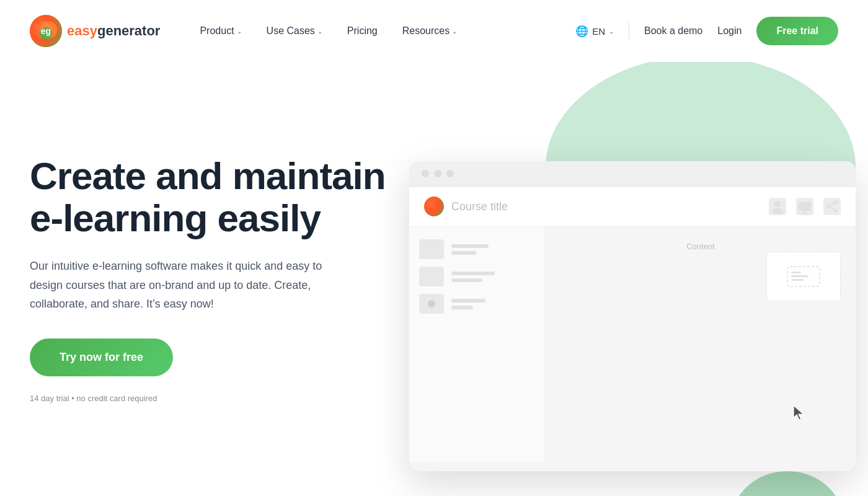 The width and height of the screenshot is (868, 496). I want to click on logo: eg easygenerator, so click(95, 31).